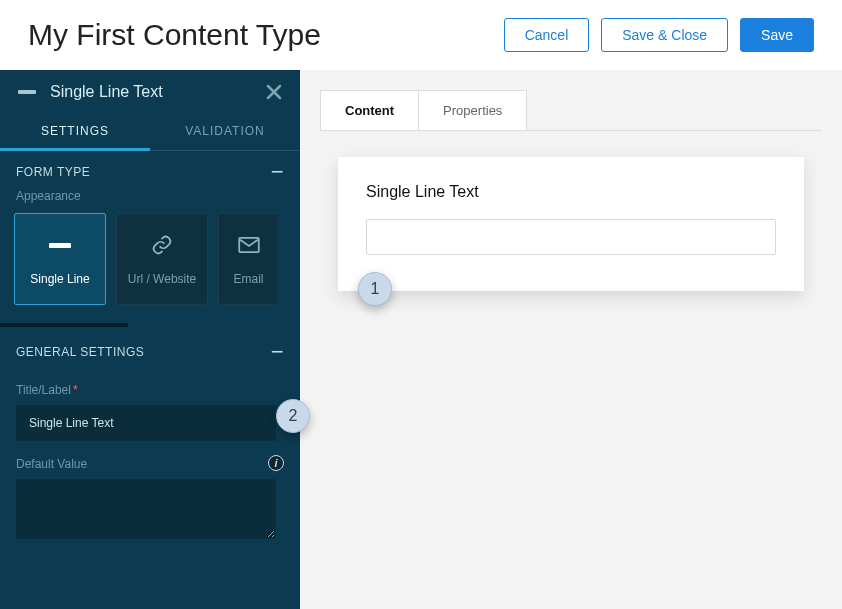 This screenshot has height=609, width=842. I want to click on tab-settings: SETTINGS, so click(75, 132).